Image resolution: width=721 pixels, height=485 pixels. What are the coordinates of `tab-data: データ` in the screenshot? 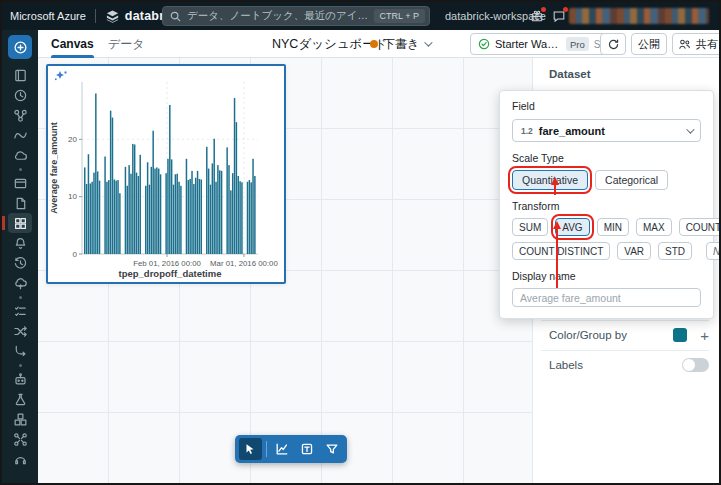 It's located at (126, 44).